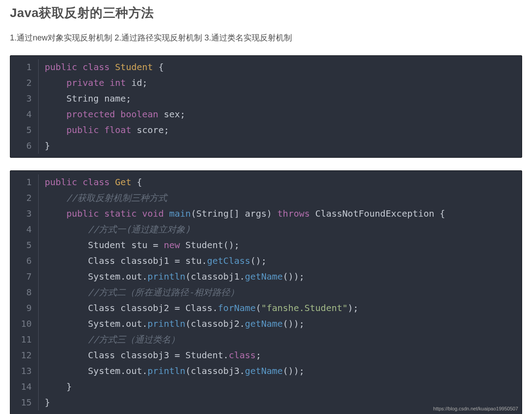 The height and width of the screenshot is (414, 532). What do you see at coordinates (475, 409) in the screenshot?
I see `footer-url: https://blog.csdn.net/kuaipao19950507` at bounding box center [475, 409].